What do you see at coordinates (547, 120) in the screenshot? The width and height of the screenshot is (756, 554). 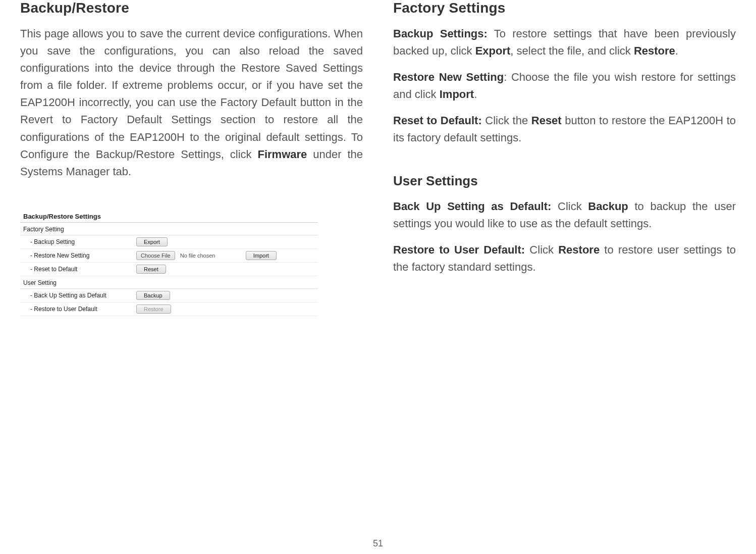 I see `bold-reset: Reset` at bounding box center [547, 120].